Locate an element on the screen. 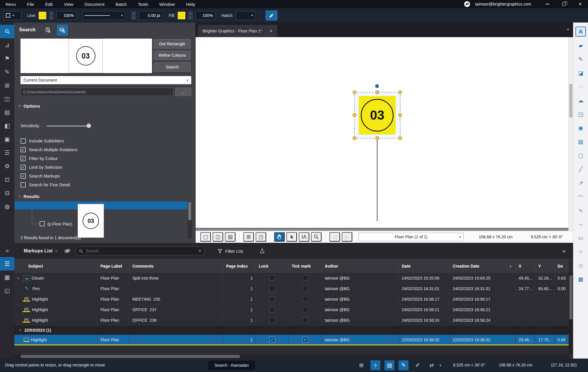  grid-toggle-icon: ⊞ is located at coordinates (361, 365).